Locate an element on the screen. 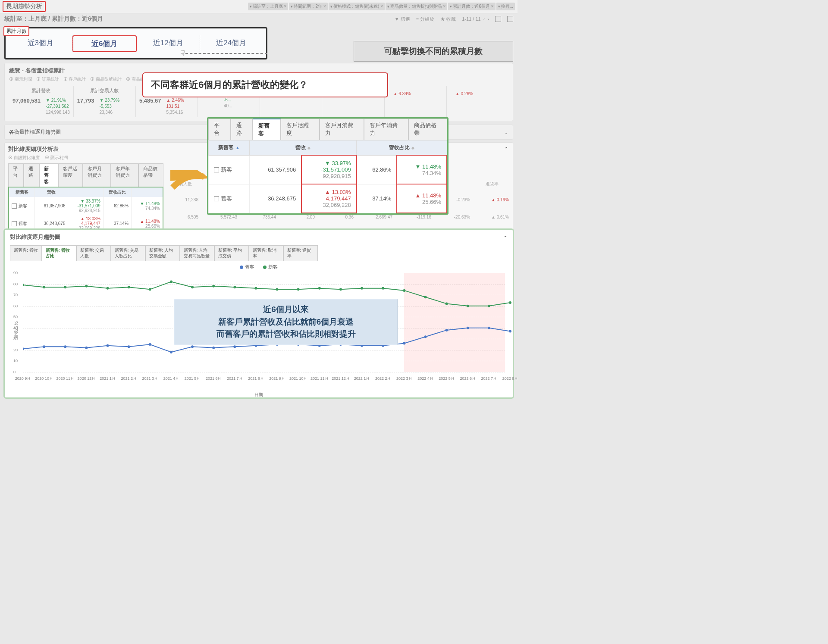 The image size is (828, 644). overlay-tab: 客戶年消費力 is located at coordinates (386, 129).